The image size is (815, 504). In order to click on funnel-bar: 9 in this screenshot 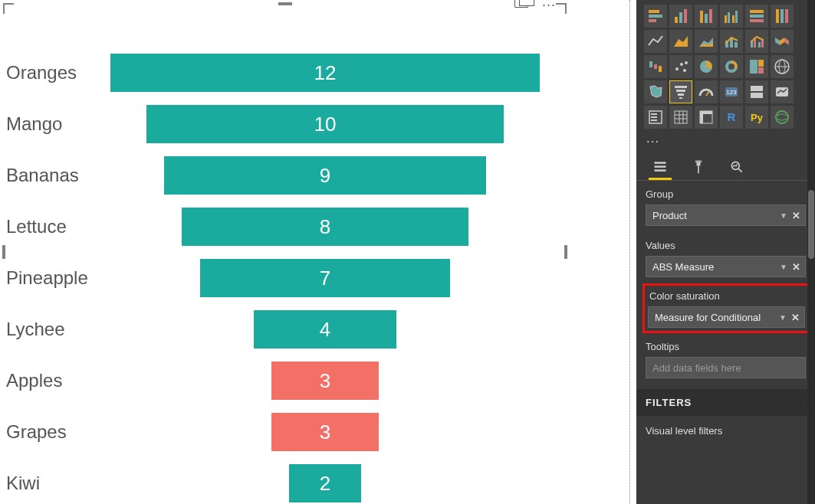, I will do `click(325, 175)`.